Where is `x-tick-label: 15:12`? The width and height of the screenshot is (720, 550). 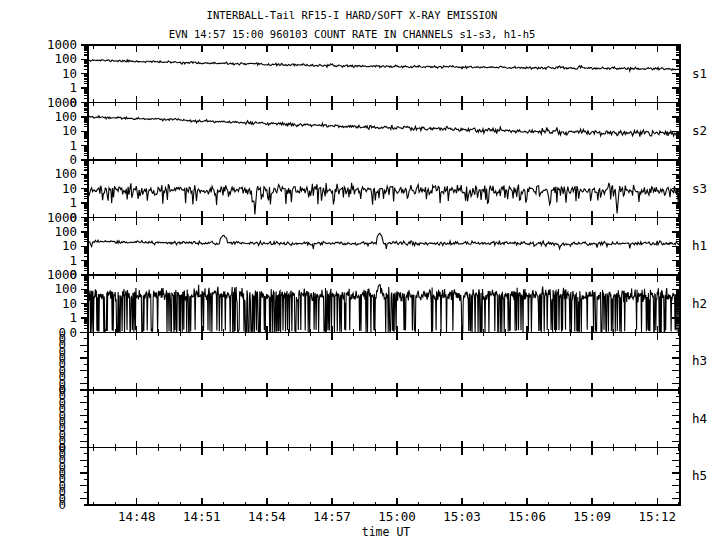 x-tick-label: 15:12 is located at coordinates (657, 516).